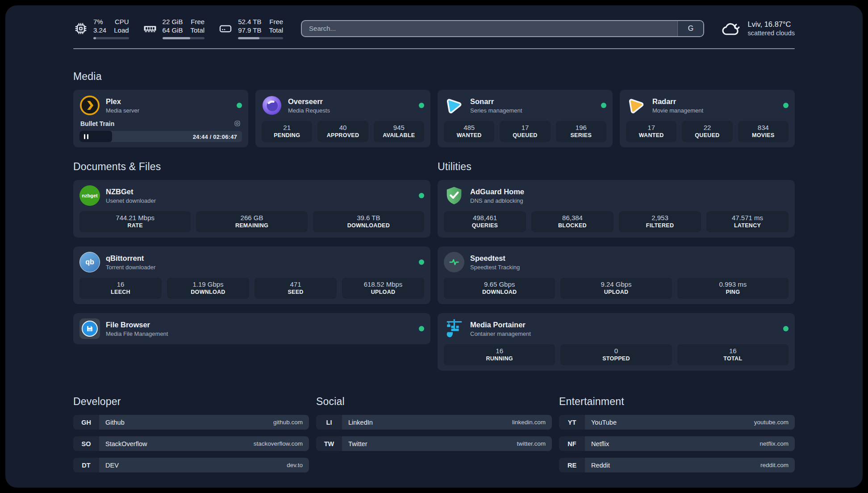 This screenshot has width=868, height=493. What do you see at coordinates (176, 38) in the screenshot?
I see `ram-progress-fill` at bounding box center [176, 38].